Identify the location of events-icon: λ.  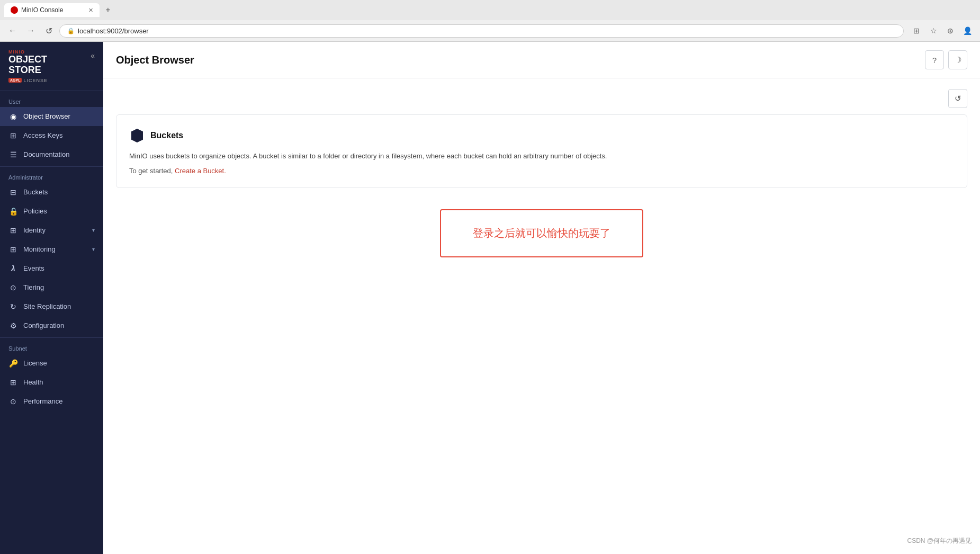
(13, 269).